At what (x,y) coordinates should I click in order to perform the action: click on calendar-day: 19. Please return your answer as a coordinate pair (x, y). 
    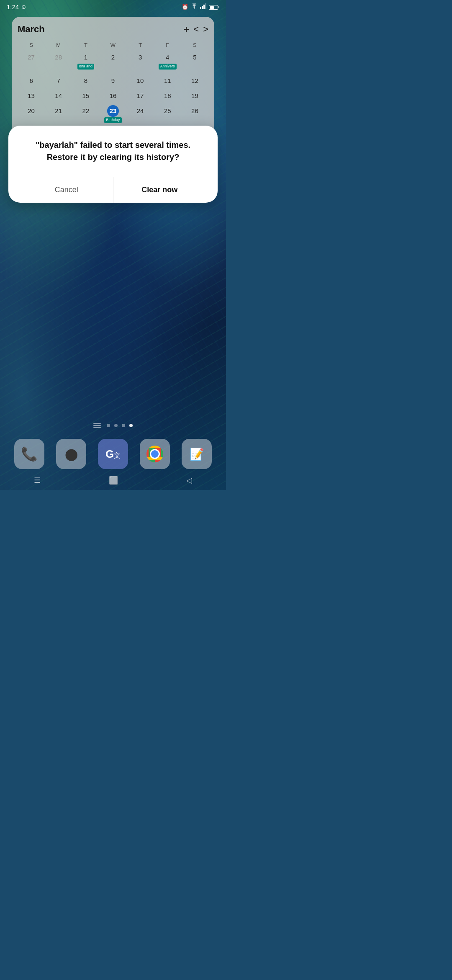
    Looking at the image, I should click on (195, 96).